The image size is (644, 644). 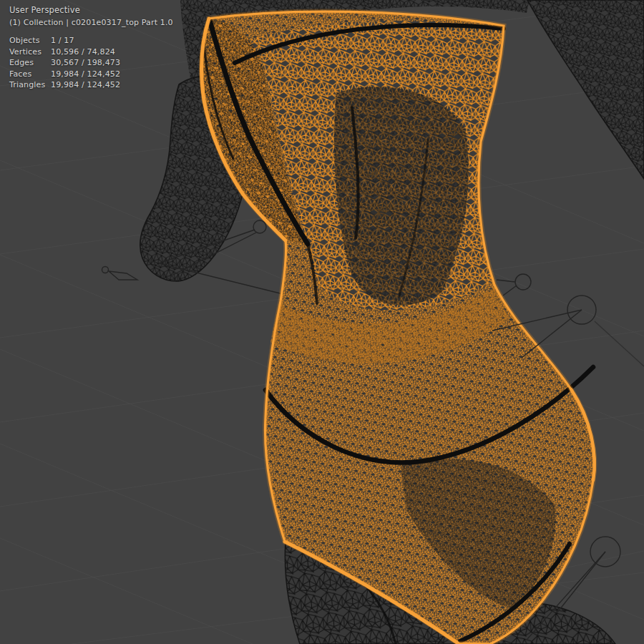 What do you see at coordinates (514, 285) in the screenshot?
I see `bone-hip-small` at bounding box center [514, 285].